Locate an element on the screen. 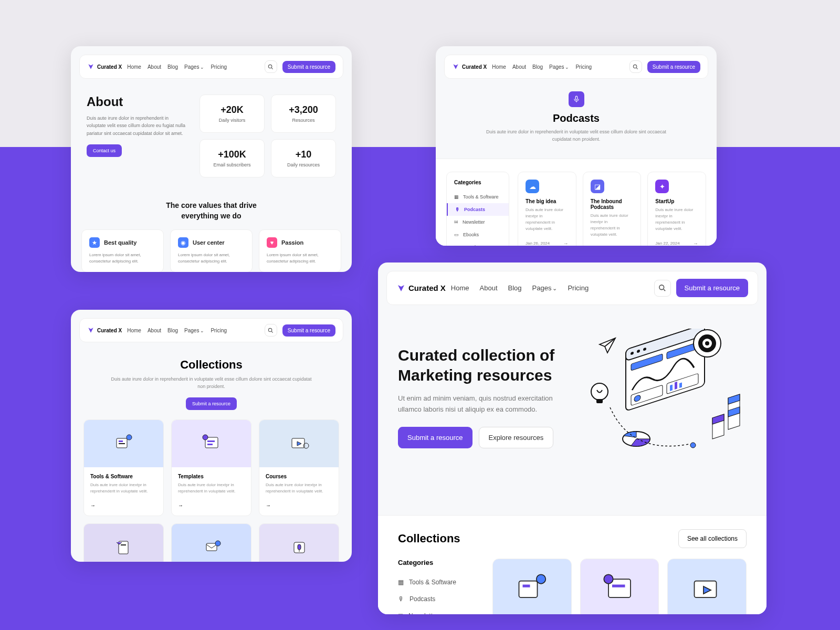 The image size is (840, 630). collection-card: Tools & SoftwareDuis aute irure dolor in… is located at coordinates (124, 468).